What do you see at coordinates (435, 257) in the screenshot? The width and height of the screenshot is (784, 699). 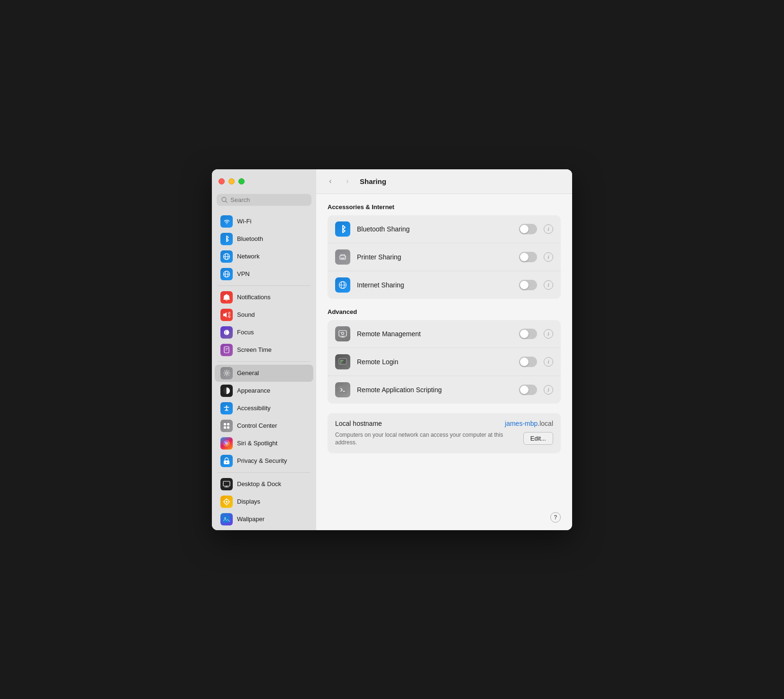 I see `printer-sharing-label: Printer Sharing` at bounding box center [435, 257].